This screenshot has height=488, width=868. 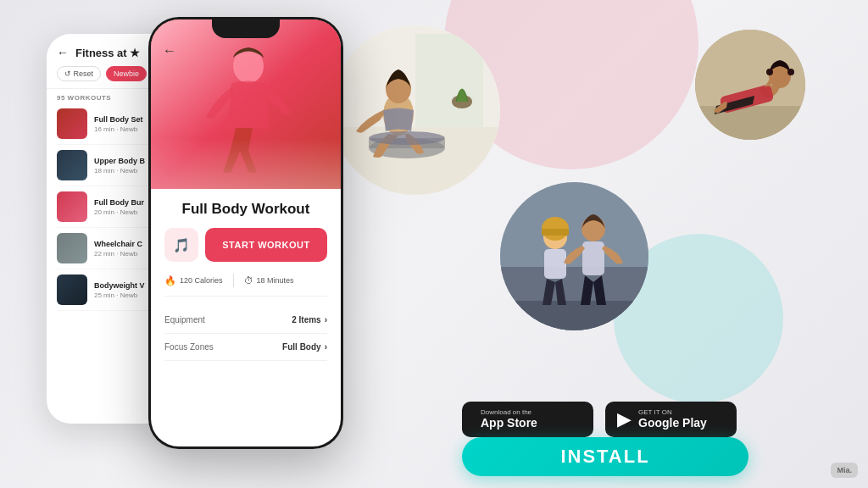 I want to click on equipment-row: Equipment 2 Items ›, so click(x=246, y=320).